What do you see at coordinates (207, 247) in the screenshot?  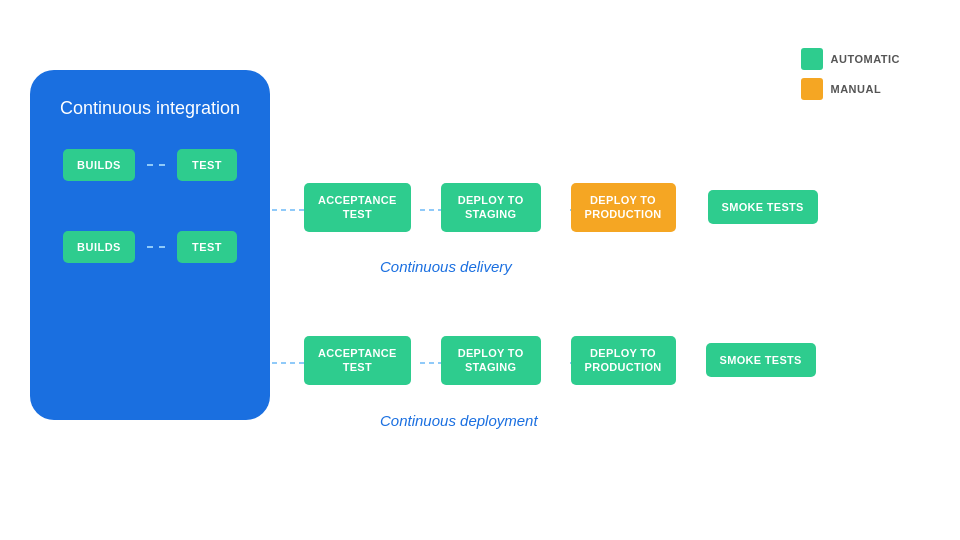 I see `ci-test-2: TEST` at bounding box center [207, 247].